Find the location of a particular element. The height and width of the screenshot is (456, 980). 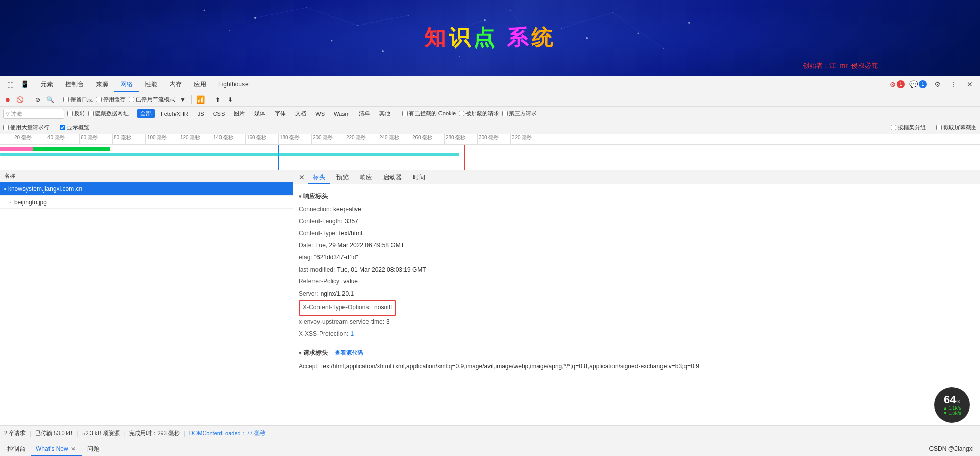

tick-300ms: 300 毫秒 is located at coordinates (488, 139).